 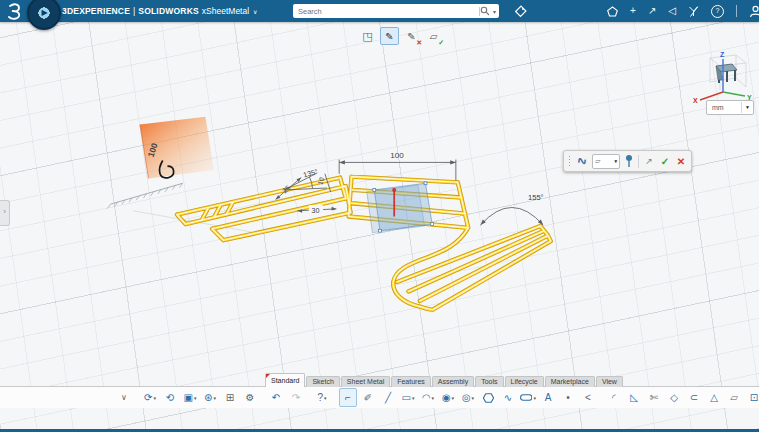 I want to click on panel-expand-handle: ›, so click(x=5, y=213).